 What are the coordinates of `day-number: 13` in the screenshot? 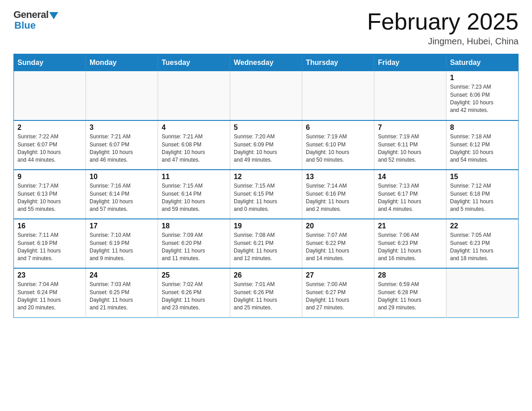 It's located at (338, 177).